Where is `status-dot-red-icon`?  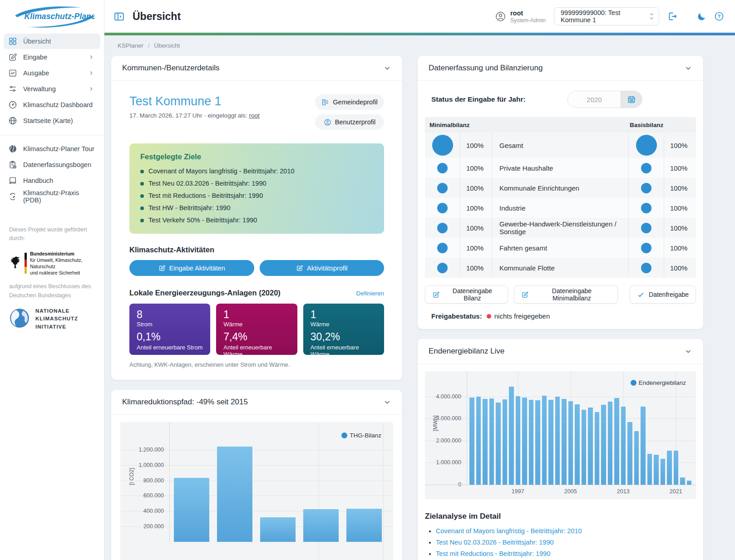 status-dot-red-icon is located at coordinates (489, 316).